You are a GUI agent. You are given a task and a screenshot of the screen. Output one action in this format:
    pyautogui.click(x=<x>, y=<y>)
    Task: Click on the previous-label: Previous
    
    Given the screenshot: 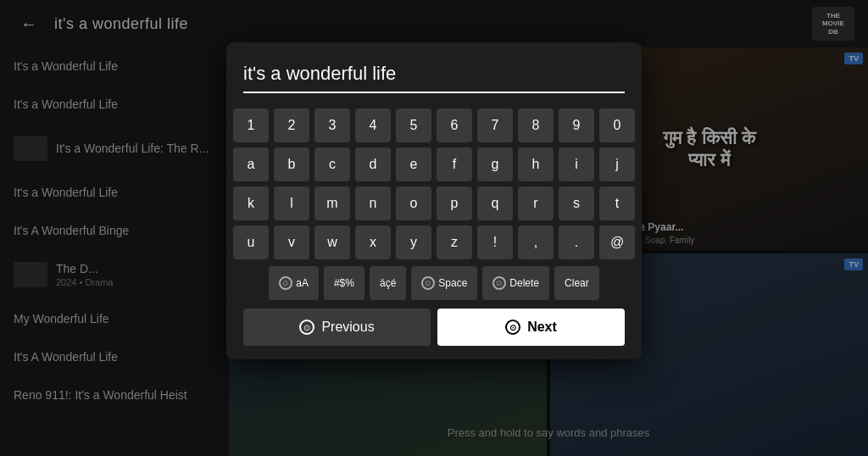 What is the action you would take?
    pyautogui.click(x=348, y=327)
    